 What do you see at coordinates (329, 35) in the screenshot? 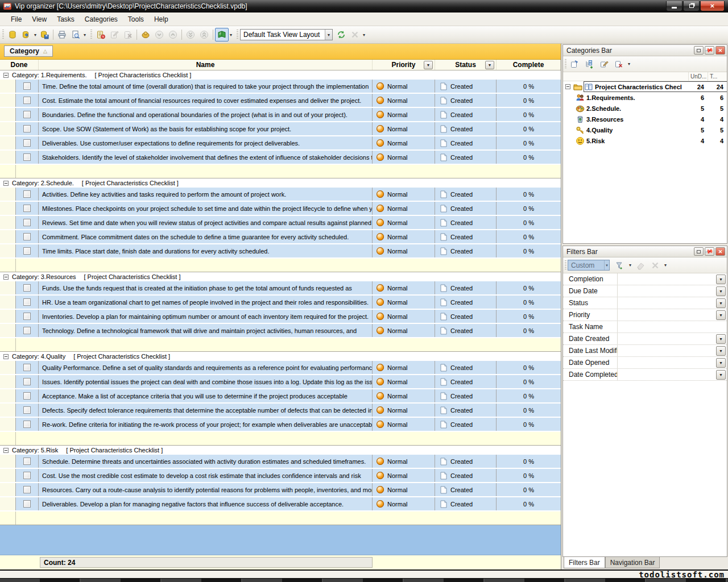
I see `layout-combo-arrow: ▼` at bounding box center [329, 35].